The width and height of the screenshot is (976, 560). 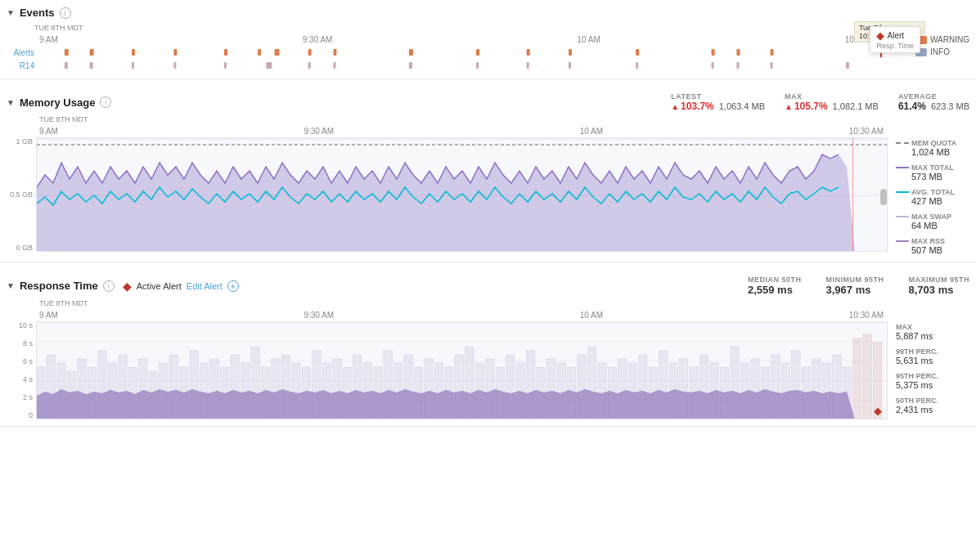 What do you see at coordinates (49, 39) in the screenshot?
I see `events-time-0: 9 AM` at bounding box center [49, 39].